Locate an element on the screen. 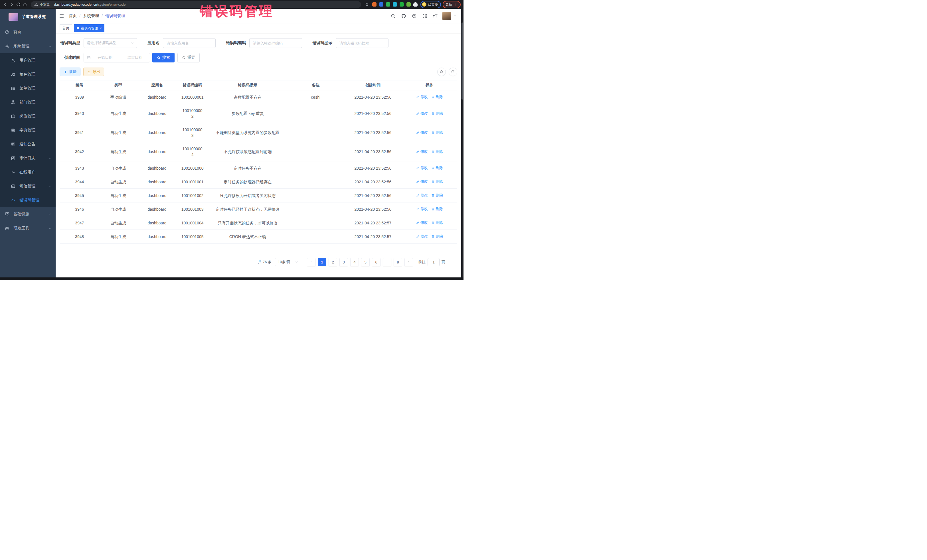  sidebar-subitem-部门管理: 部门管理 is located at coordinates (28, 102).